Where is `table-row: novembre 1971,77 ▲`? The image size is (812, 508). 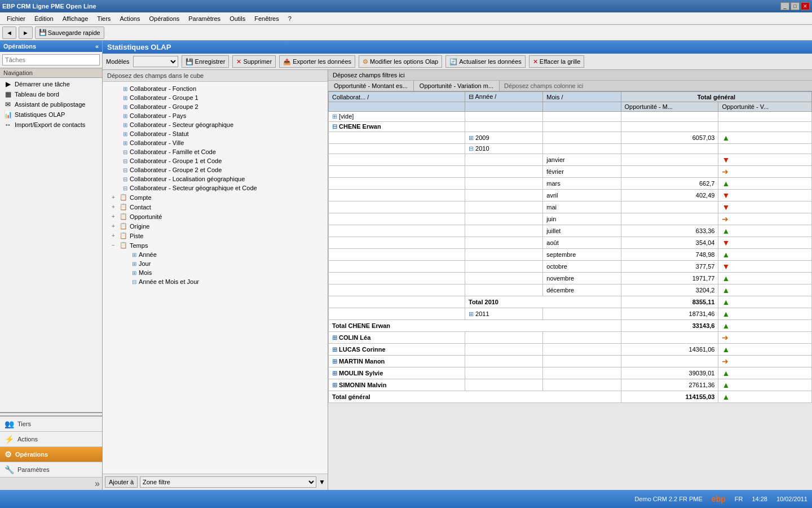 table-row: novembre 1971,77 ▲ is located at coordinates (571, 279).